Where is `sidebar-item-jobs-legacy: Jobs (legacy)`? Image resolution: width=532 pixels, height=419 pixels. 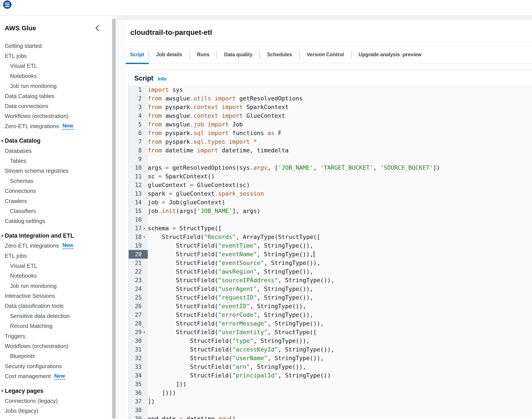 sidebar-item-jobs-legacy: Jobs (legacy) is located at coordinates (55, 411).